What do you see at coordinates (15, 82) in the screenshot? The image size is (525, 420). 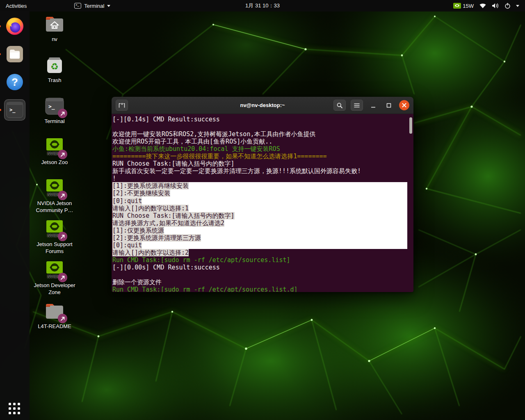 I see `dock-item-help: ?` at bounding box center [15, 82].